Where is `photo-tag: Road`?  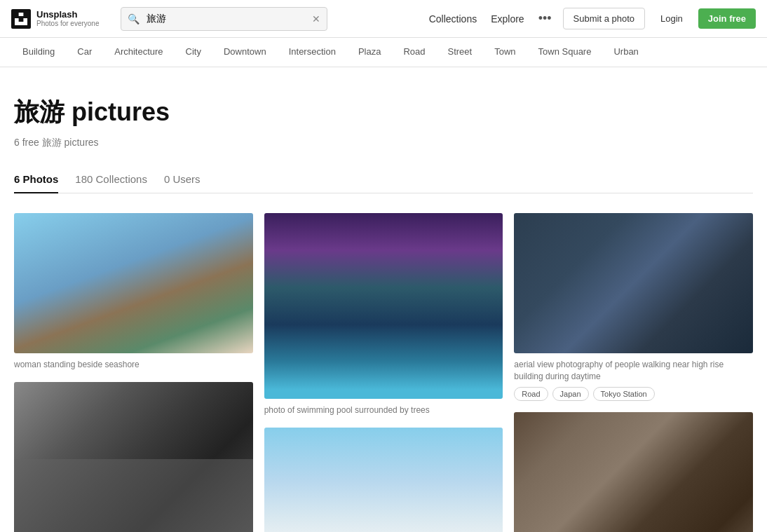 photo-tag: Road is located at coordinates (531, 394).